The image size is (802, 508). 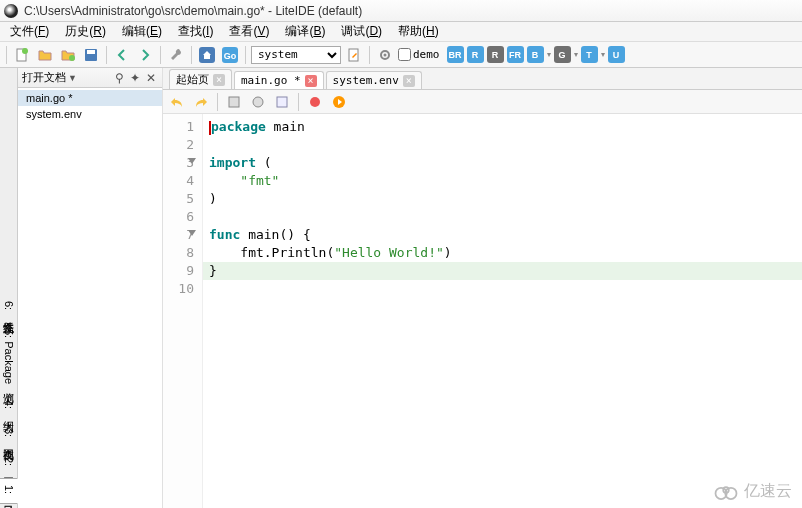 What do you see at coordinates (11, 11) in the screenshot?
I see `app-icon` at bounding box center [11, 11].